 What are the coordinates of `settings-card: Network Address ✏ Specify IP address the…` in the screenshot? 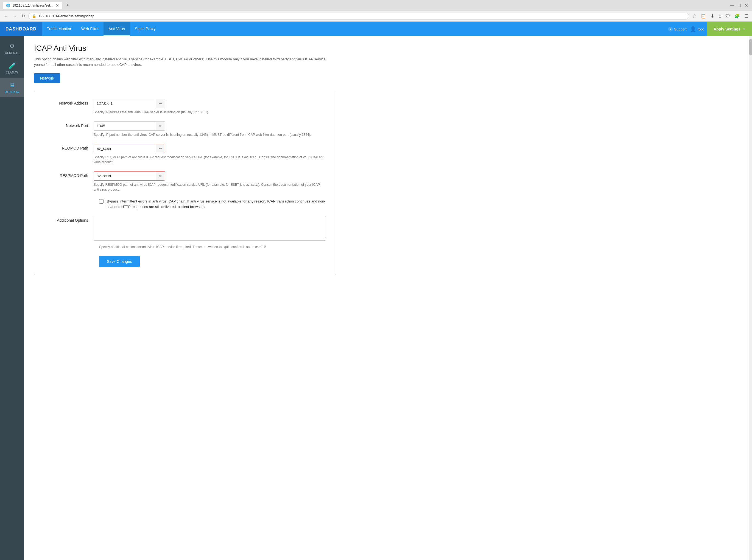 It's located at (185, 183).